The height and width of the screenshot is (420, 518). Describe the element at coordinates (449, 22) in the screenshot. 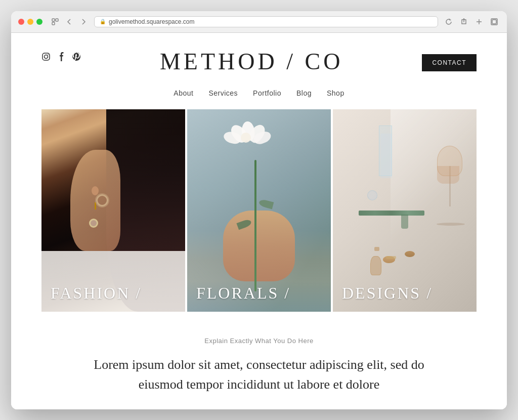

I see `reload-button` at that location.